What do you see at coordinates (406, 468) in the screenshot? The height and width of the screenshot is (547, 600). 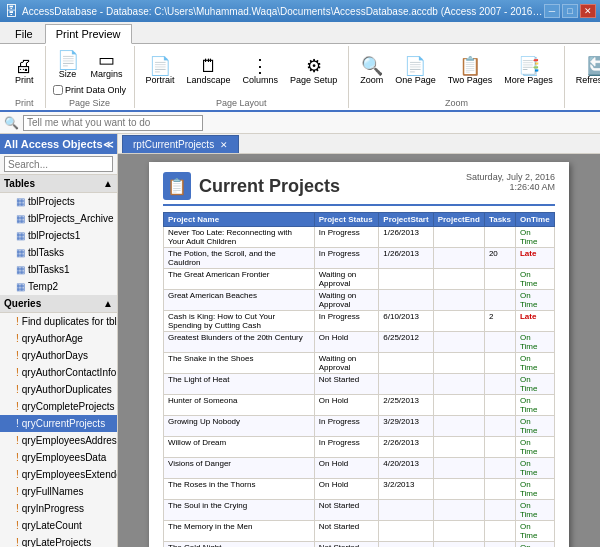 I see `cell-start: 4/20/2013` at bounding box center [406, 468].